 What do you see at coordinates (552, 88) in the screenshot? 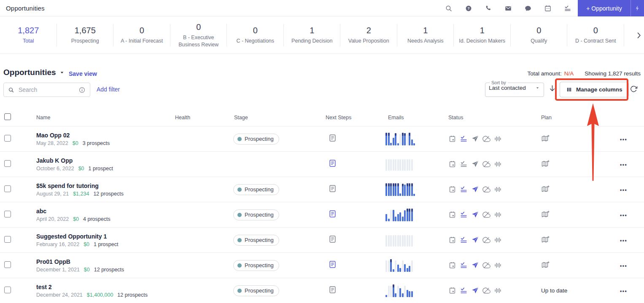
I see `sort-direction-icon` at bounding box center [552, 88].